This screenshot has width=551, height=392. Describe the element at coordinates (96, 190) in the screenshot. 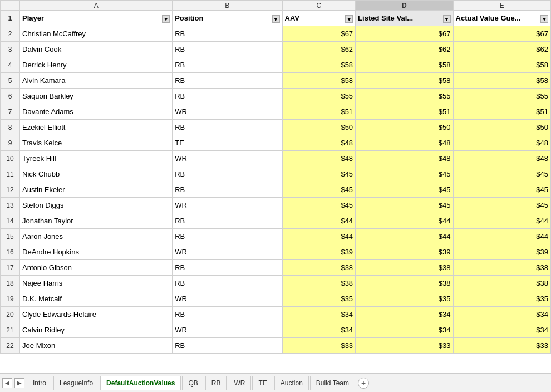

I see `player-cell: Austin Ekeler` at that location.